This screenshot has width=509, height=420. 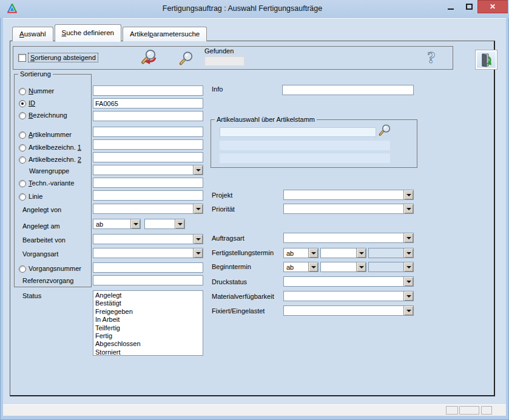 What do you see at coordinates (243, 8) in the screenshot?
I see `window-title: Fertigungsauftrag : Auswahl Fertigungsau…` at bounding box center [243, 8].